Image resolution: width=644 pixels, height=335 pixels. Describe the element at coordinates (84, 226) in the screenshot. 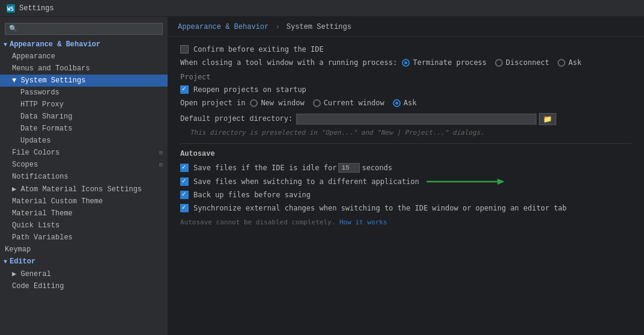

I see `sidebar-item-quick-lists: Quick Lists` at that location.